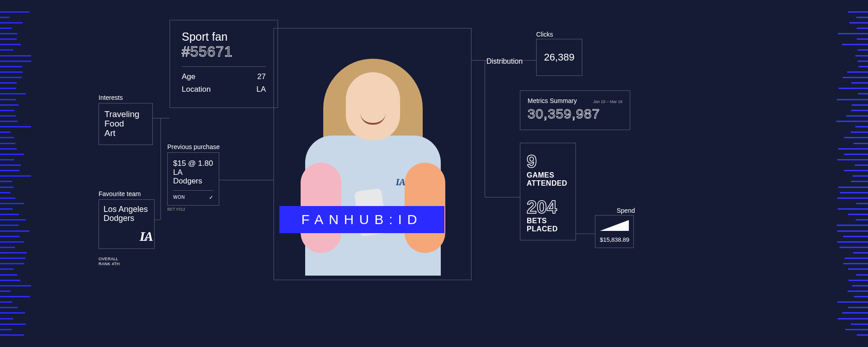  Describe the element at coordinates (548, 179) in the screenshot. I see `games-attended-label: GAMESATTENDED` at that location.